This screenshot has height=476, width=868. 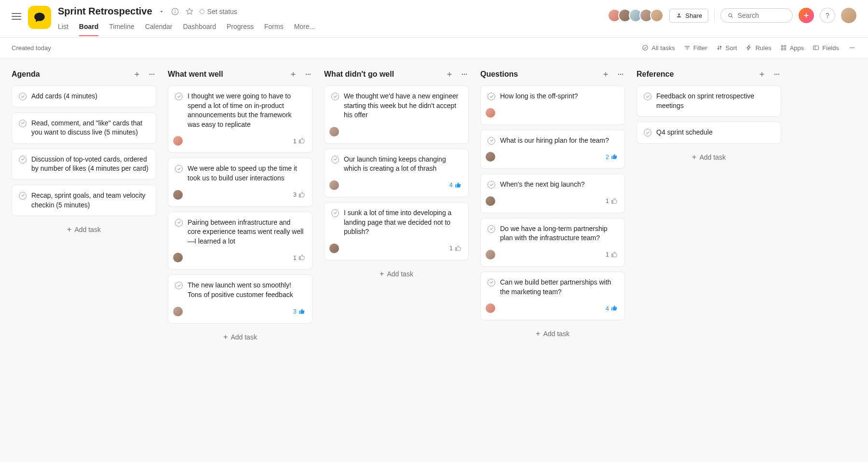 What do you see at coordinates (826, 48) in the screenshot?
I see `fields-button: Fields` at bounding box center [826, 48].